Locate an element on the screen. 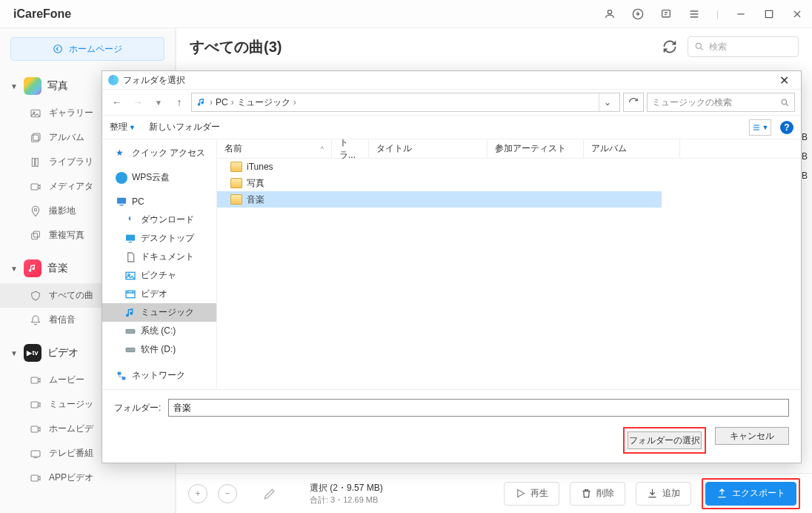  maximize-icon is located at coordinates (769, 14).